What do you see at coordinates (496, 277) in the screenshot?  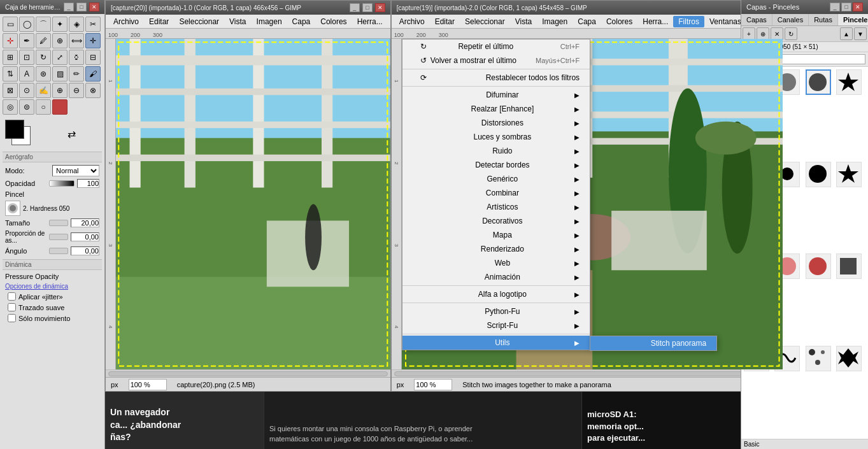 I see `filter-item-animacion: Animación ▶` at bounding box center [496, 277].